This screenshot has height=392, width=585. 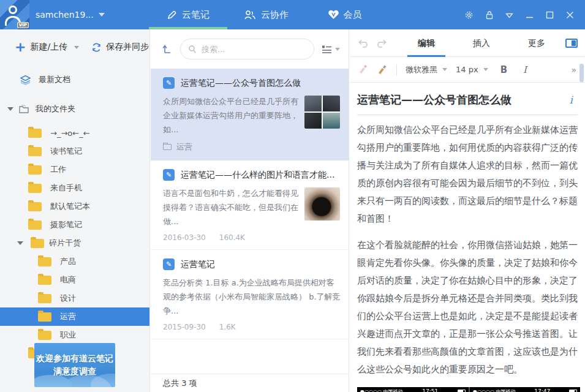 I want to click on note-item: ✎ 运营笔记 竞品分析类 1.目标 a.为企业战略布局提供相对客观的参考依据（小…, so click(x=250, y=295).